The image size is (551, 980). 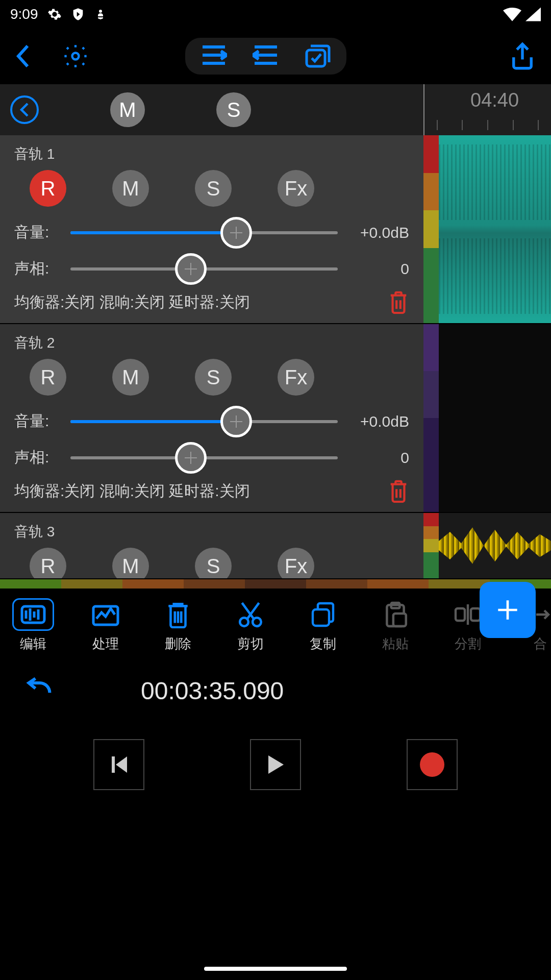 What do you see at coordinates (76, 56) in the screenshot?
I see `settings-button` at bounding box center [76, 56].